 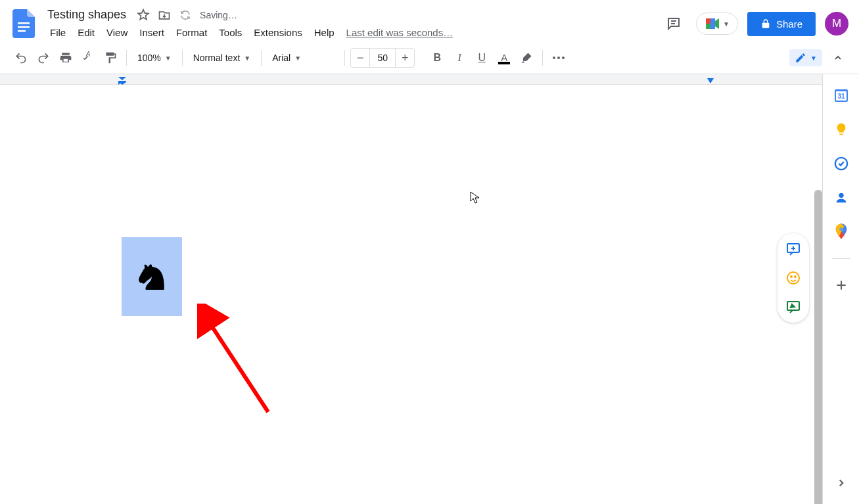 What do you see at coordinates (164, 15) in the screenshot?
I see `move-icon` at bounding box center [164, 15].